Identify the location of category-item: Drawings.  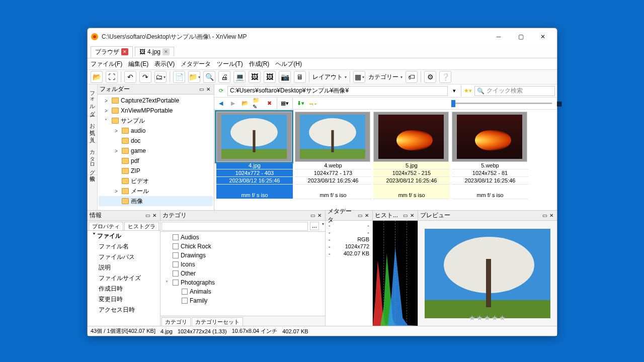
(243, 255).